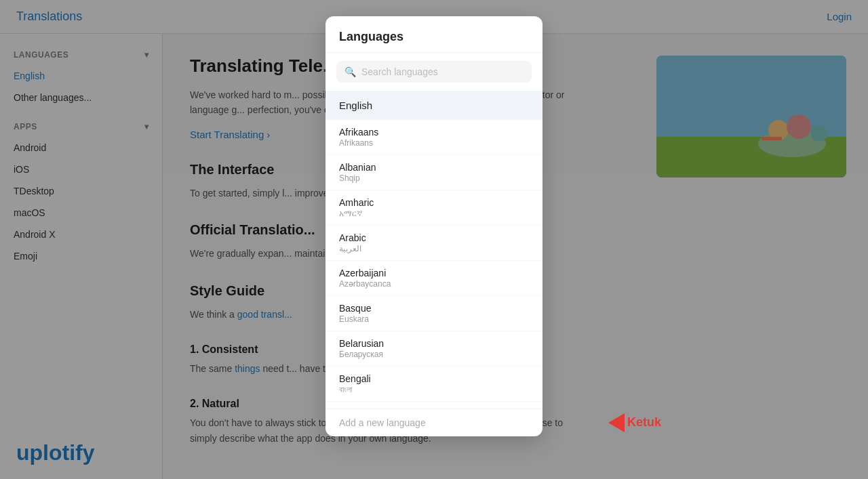 The width and height of the screenshot is (868, 479). What do you see at coordinates (442, 72) in the screenshot?
I see `search-input` at bounding box center [442, 72].